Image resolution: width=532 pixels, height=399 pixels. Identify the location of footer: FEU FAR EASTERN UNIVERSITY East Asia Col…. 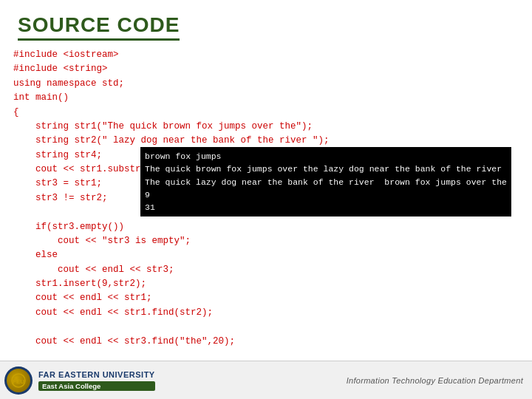
(266, 380).